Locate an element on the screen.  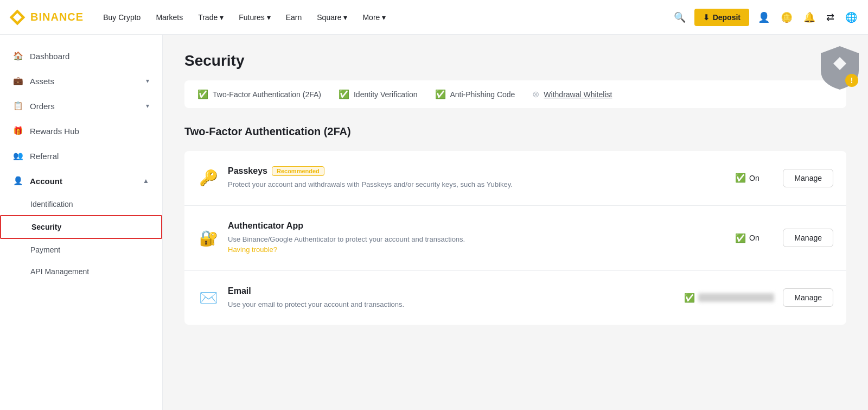
section-title-2fa: Two-Factor Authentication (2FA) is located at coordinates (515, 131).